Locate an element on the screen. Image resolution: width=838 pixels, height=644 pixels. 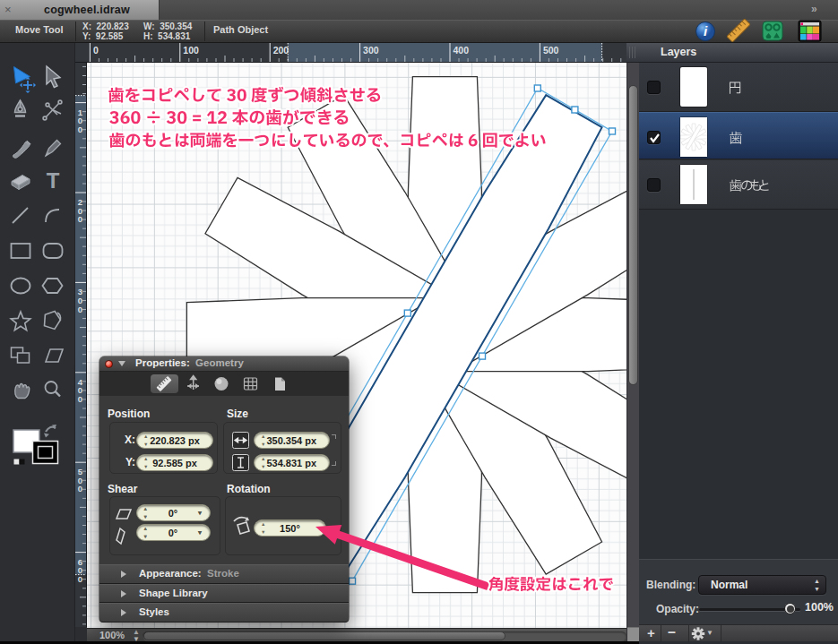
svg-text: 300 is located at coordinates (371, 50).